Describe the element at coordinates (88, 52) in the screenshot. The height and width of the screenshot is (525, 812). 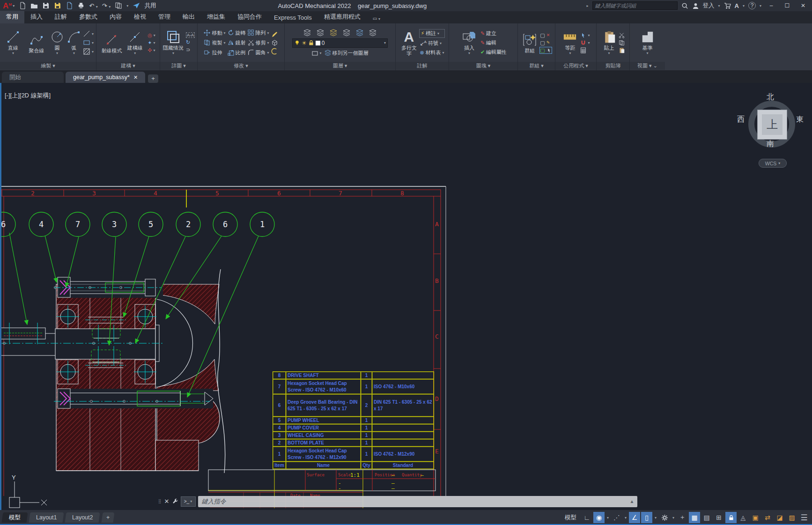
I see `hatch-button: ▾` at that location.